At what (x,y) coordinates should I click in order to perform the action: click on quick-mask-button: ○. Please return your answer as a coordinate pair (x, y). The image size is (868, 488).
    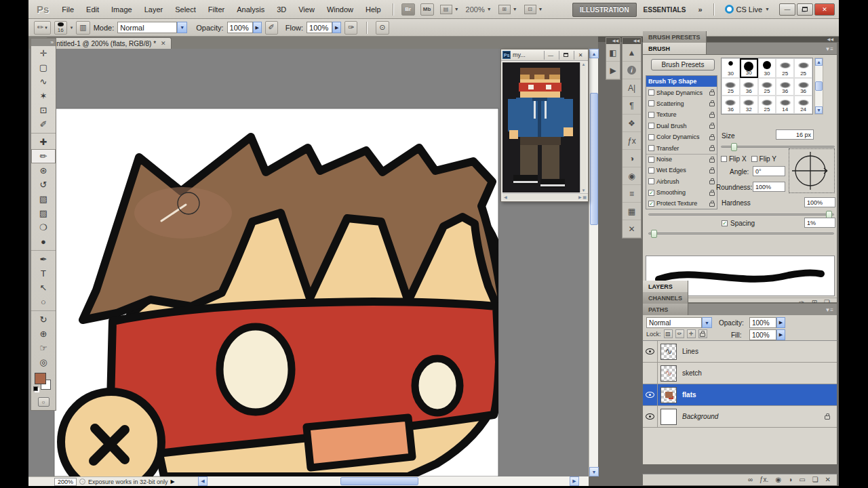
    Looking at the image, I should click on (43, 402).